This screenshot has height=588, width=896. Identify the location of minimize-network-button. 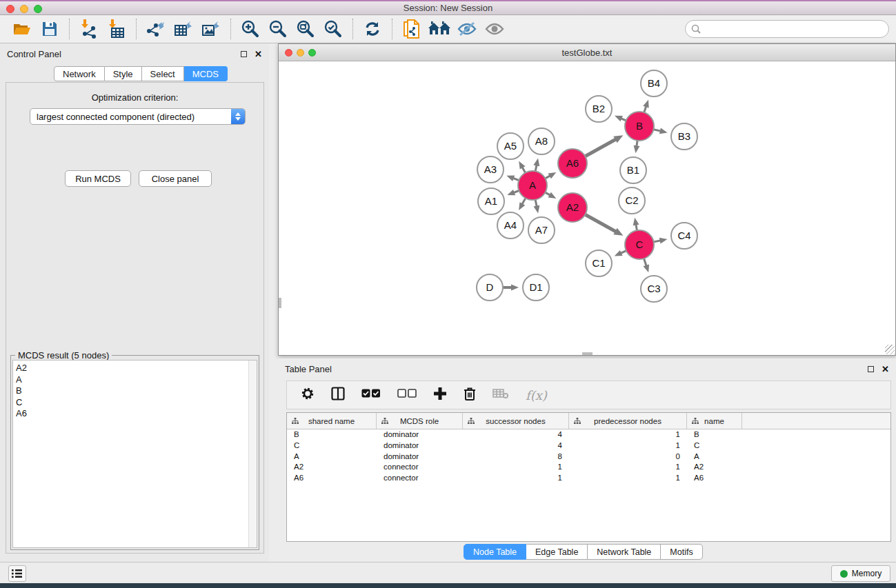
(301, 52).